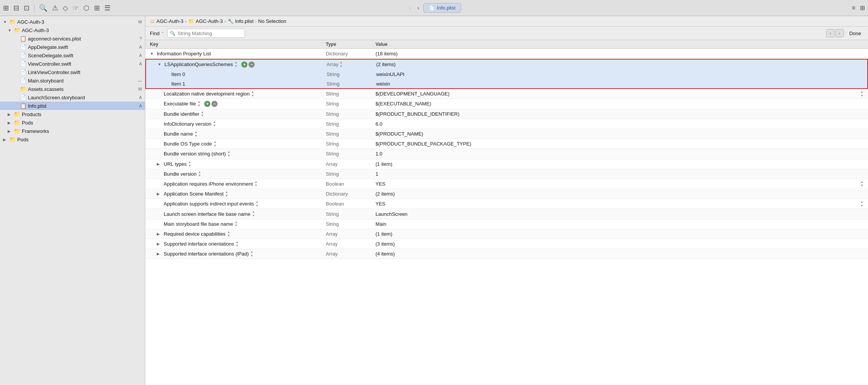 The width and height of the screenshot is (868, 385). I want to click on table-row: Item 0 String weixinULAPI, so click(507, 74).